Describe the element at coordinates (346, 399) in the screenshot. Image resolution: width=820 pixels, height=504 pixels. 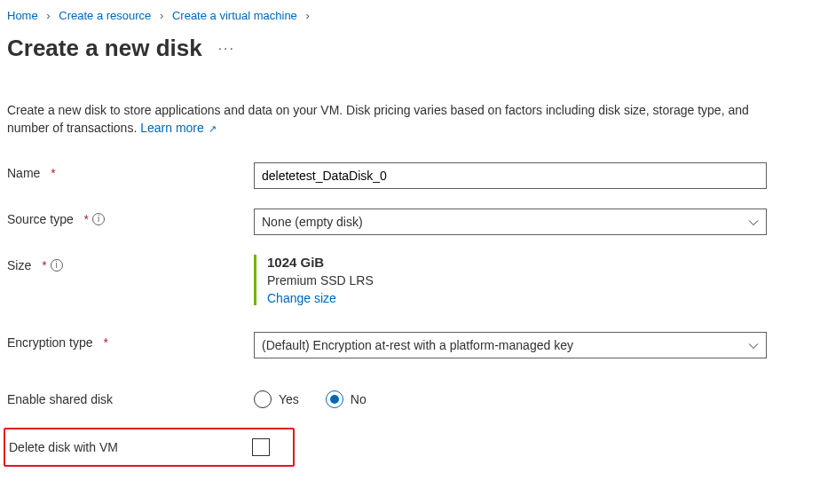
I see `shared-disk-no-radio: No` at that location.